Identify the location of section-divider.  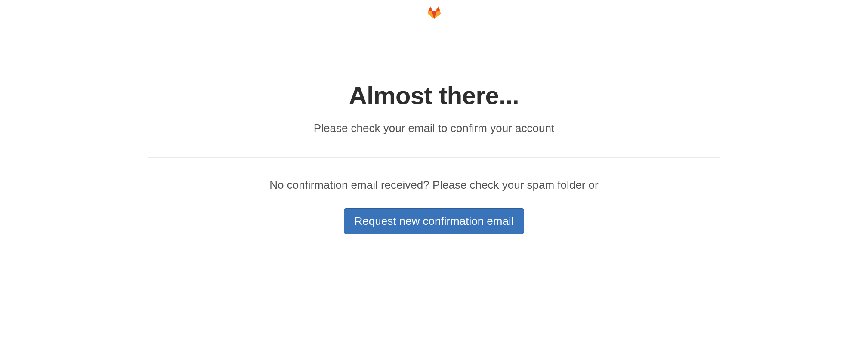
(434, 157).